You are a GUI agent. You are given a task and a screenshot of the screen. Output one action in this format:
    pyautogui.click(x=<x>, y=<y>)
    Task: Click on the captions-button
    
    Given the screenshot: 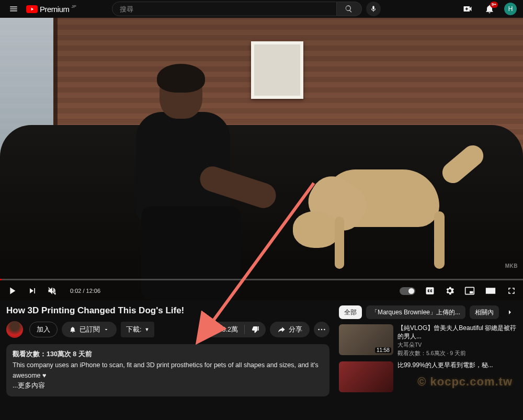 What is the action you would take?
    pyautogui.click(x=430, y=291)
    